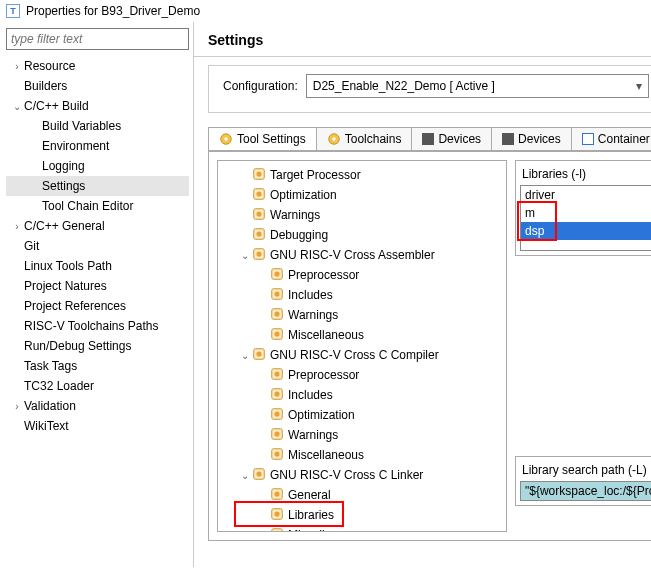  Describe the element at coordinates (98, 306) in the screenshot. I see `tree-item: Project References` at that location.